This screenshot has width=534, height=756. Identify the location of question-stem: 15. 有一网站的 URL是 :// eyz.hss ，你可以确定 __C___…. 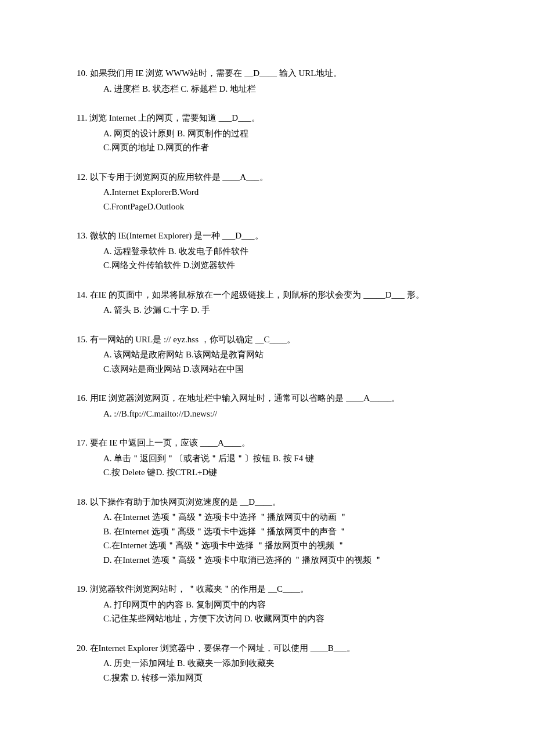
(273, 340).